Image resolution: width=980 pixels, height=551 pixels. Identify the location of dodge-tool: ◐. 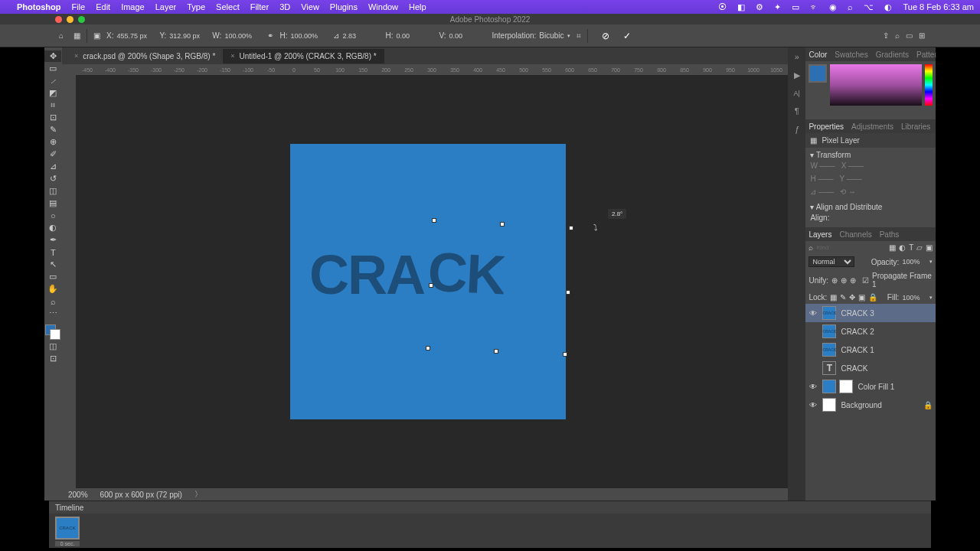
(53, 228).